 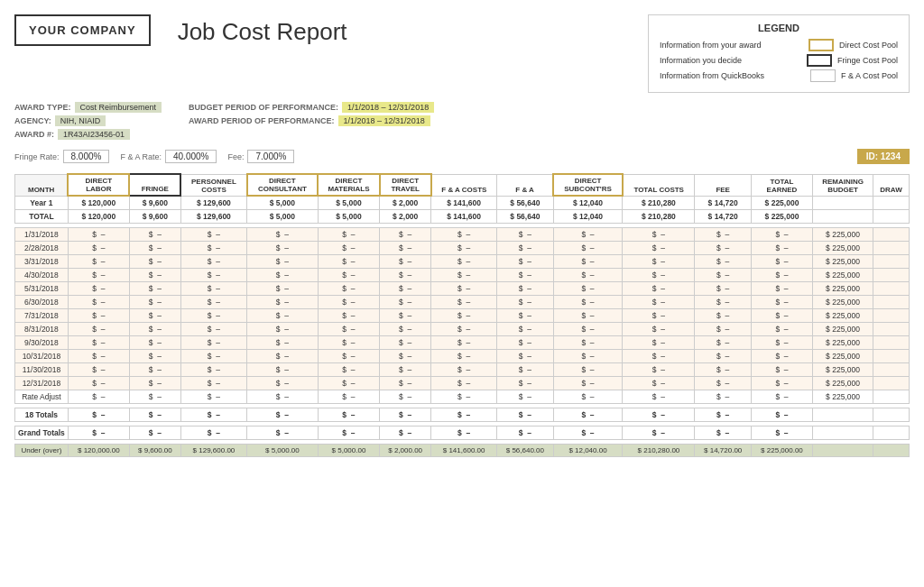 What do you see at coordinates (311, 107) in the screenshot?
I see `budget-perf-row: BUDGET PERIOD OF PERFORMANCE: 1/1/2018 –…` at bounding box center [311, 107].